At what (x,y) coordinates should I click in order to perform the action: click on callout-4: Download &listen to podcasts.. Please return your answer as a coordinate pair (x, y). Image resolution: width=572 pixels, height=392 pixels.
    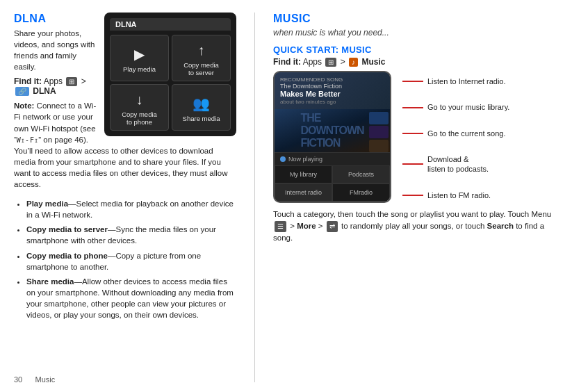
    Looking at the image, I should click on (480, 164).